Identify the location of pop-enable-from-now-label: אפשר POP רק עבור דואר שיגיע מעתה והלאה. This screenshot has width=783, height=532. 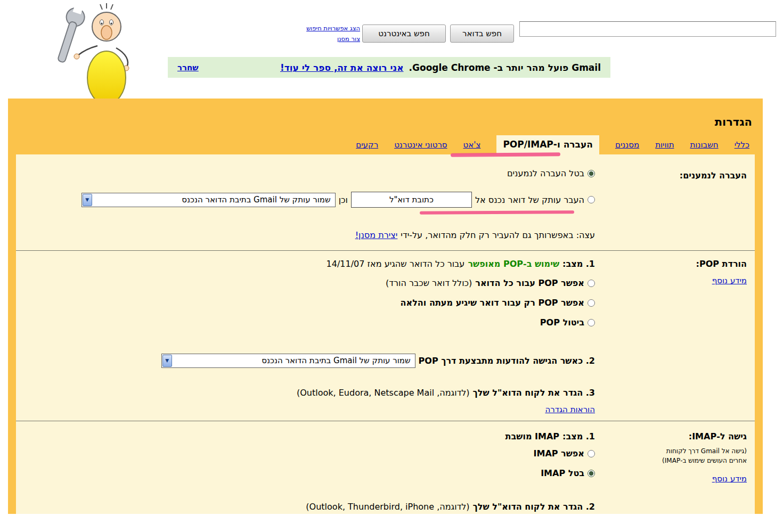
(492, 302).